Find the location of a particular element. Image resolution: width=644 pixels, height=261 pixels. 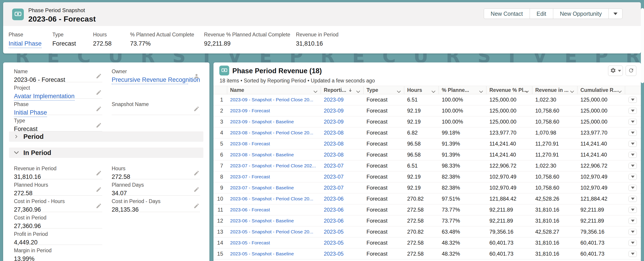

record-name-link: 2023-09 - Snapshot - Baseline is located at coordinates (262, 122).